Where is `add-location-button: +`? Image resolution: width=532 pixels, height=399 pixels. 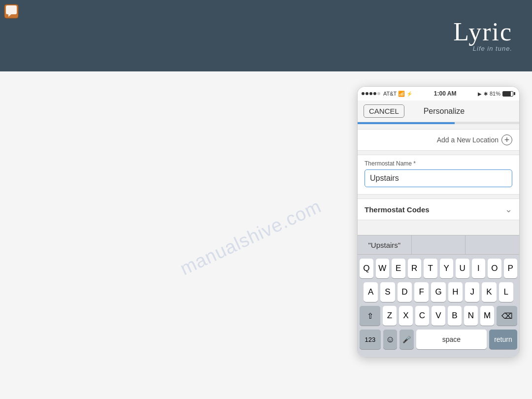 add-location-button: + is located at coordinates (507, 140).